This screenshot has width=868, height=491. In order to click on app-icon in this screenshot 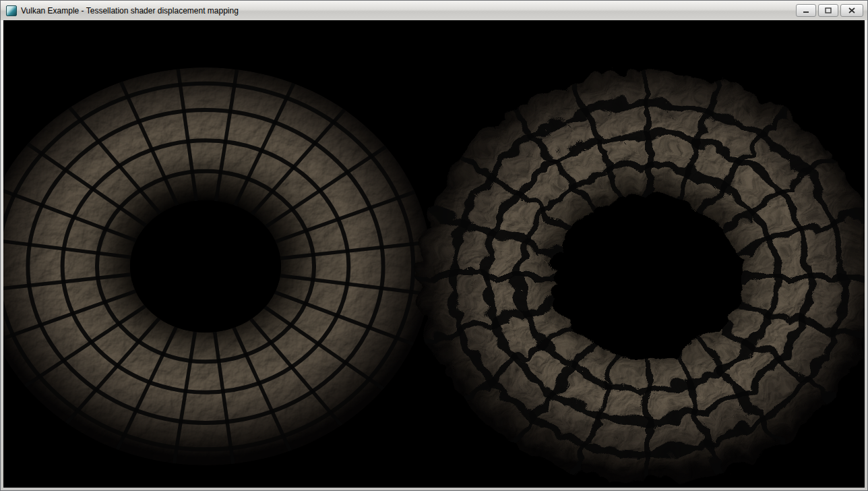, I will do `click(11, 11)`.